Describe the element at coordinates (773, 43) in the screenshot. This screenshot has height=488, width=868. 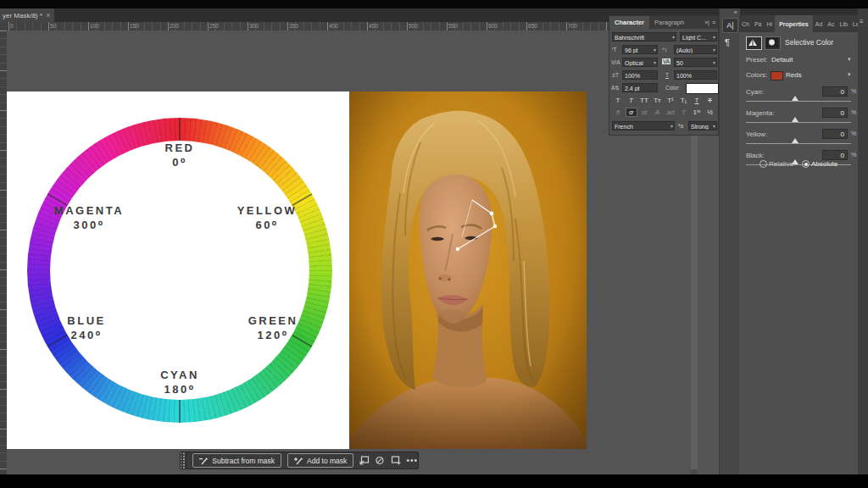
I see `layer-mask-icon` at that location.